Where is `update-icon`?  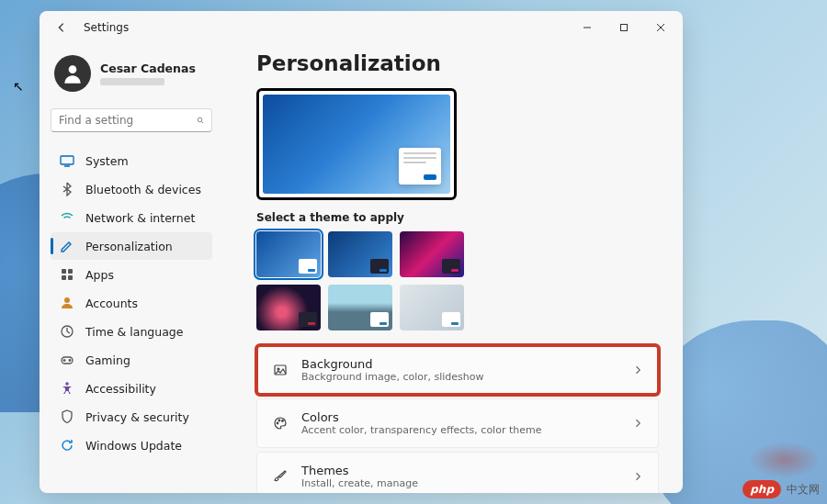 update-icon is located at coordinates (67, 445).